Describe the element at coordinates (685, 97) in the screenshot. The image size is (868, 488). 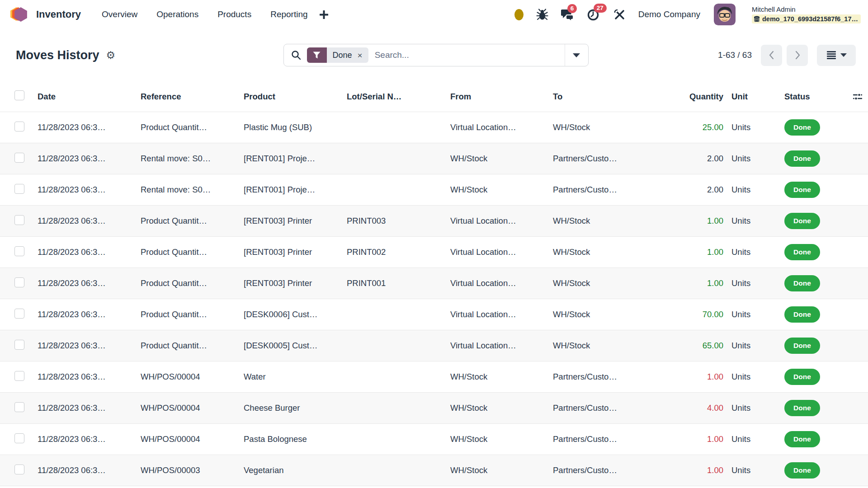
I see `header-quantity: Quantity` at that location.